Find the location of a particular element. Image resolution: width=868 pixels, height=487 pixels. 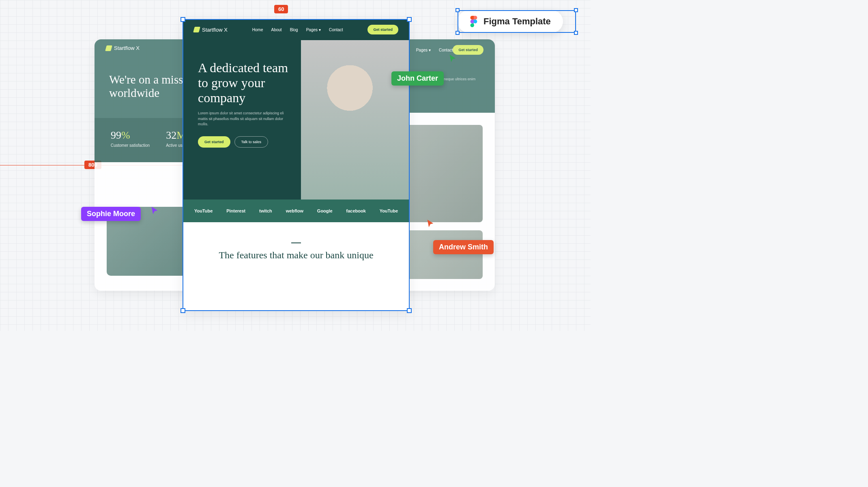

measurement-top: 60 is located at coordinates (281, 9).